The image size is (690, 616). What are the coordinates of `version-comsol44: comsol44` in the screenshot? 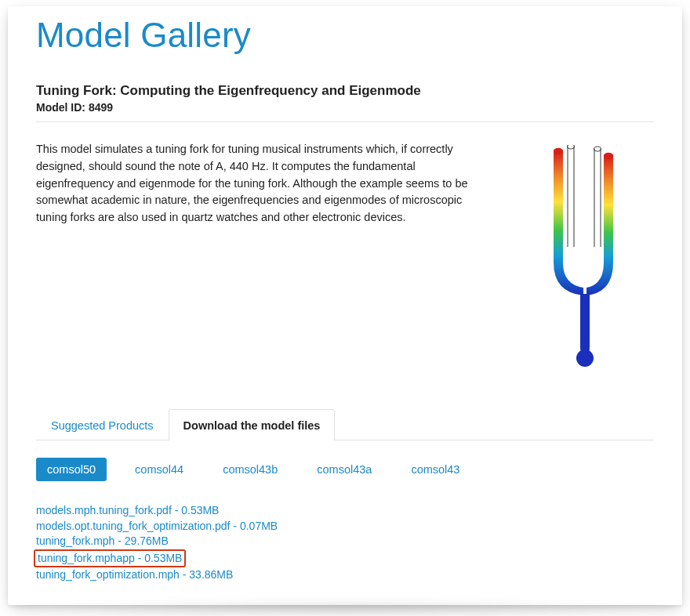 It's located at (159, 469).